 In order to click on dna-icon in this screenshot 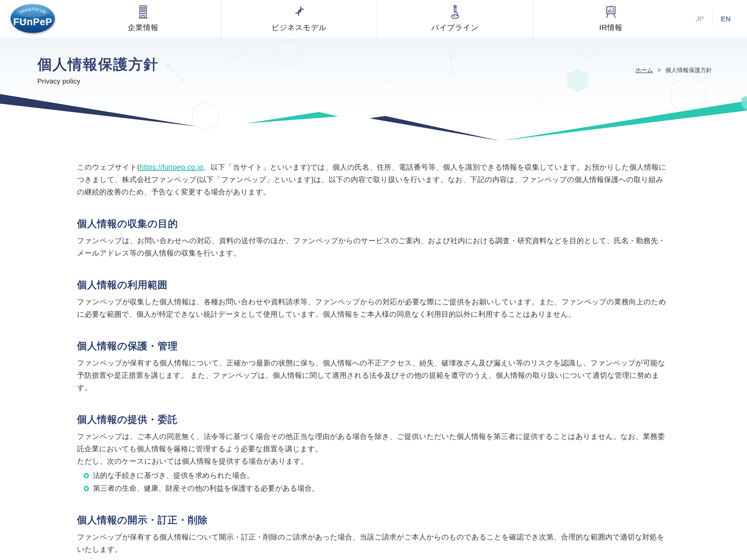, I will do `click(299, 12)`.